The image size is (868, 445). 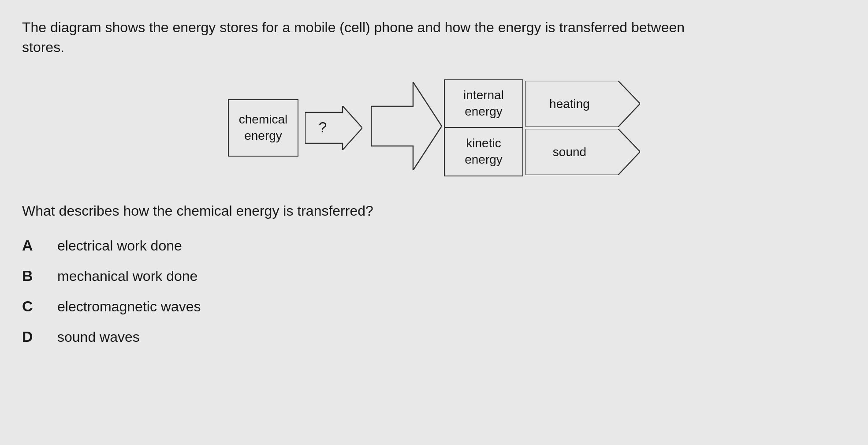 What do you see at coordinates (484, 128) in the screenshot?
I see `energy-boxes: internal energy kinetic energy` at bounding box center [484, 128].